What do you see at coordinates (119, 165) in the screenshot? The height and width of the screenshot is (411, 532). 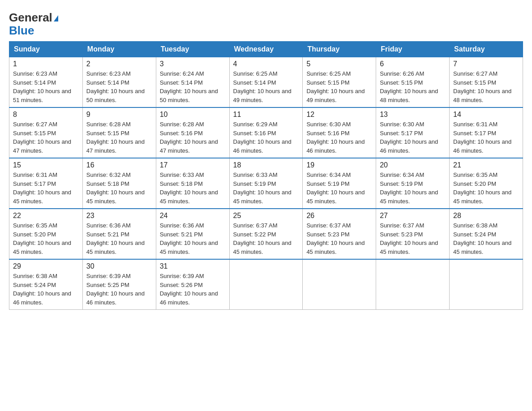 I see `day-number: 16` at bounding box center [119, 165].